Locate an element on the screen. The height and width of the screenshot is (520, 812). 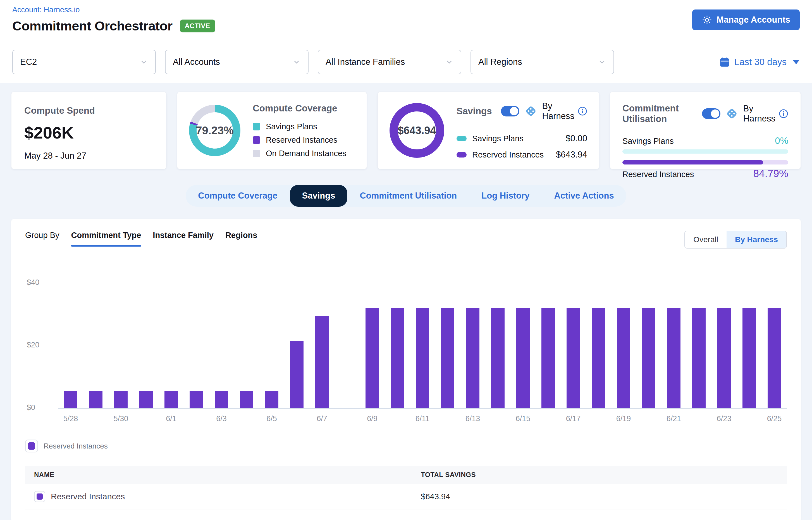
bar-6/9 is located at coordinates (372, 358).